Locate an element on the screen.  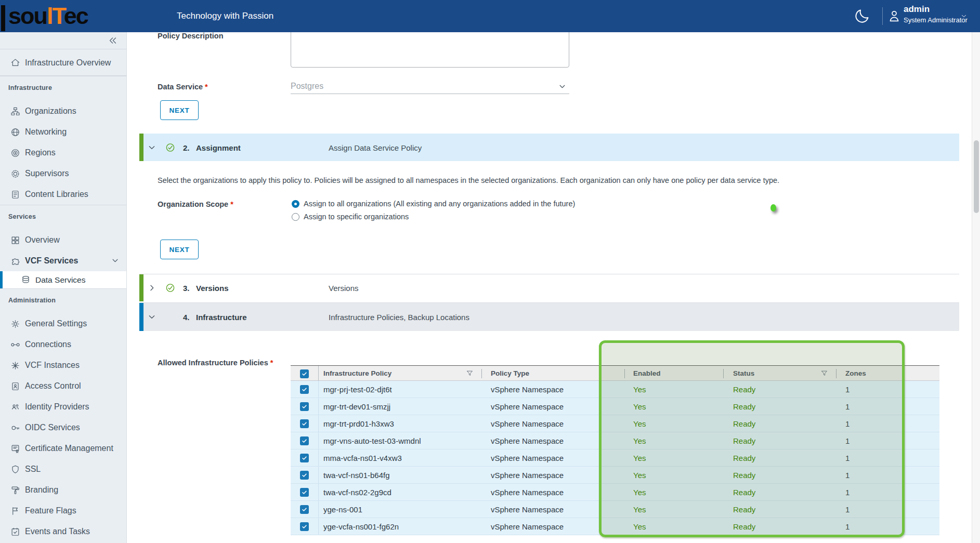
radio-assign-all-organizations: Assign to all organizations (All existin… is located at coordinates (434, 204).